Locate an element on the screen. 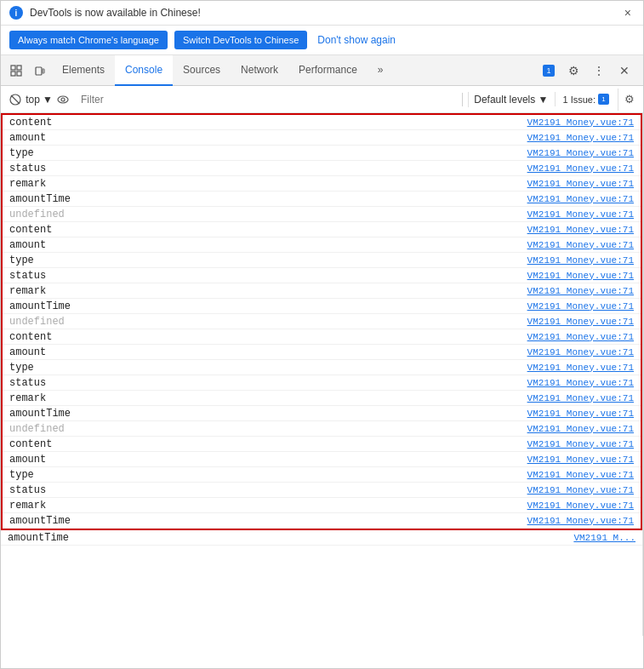  default-levels-dropdown: Default levels ▼ is located at coordinates (510, 100).